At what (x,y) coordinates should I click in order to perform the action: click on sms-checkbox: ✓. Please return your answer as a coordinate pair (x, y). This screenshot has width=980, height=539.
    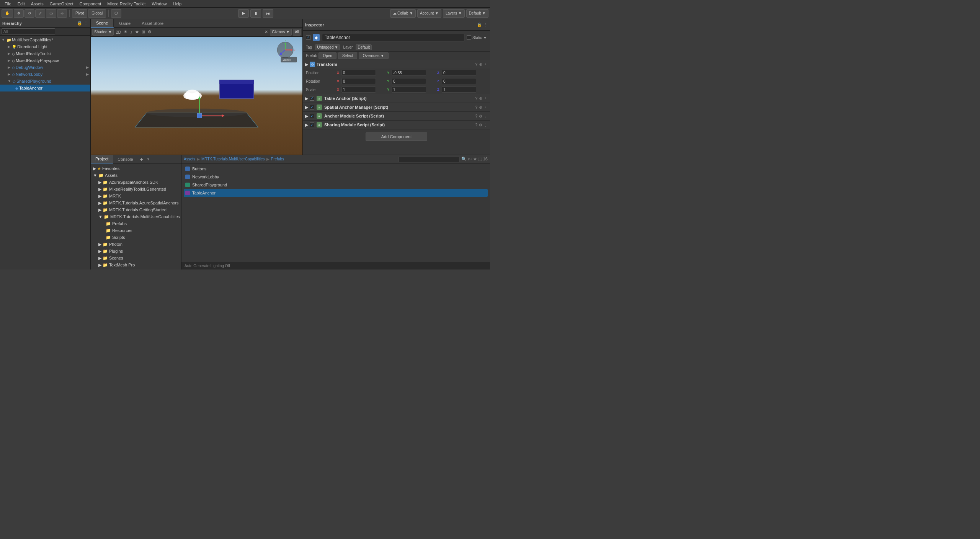
    Looking at the image, I should click on (312, 125).